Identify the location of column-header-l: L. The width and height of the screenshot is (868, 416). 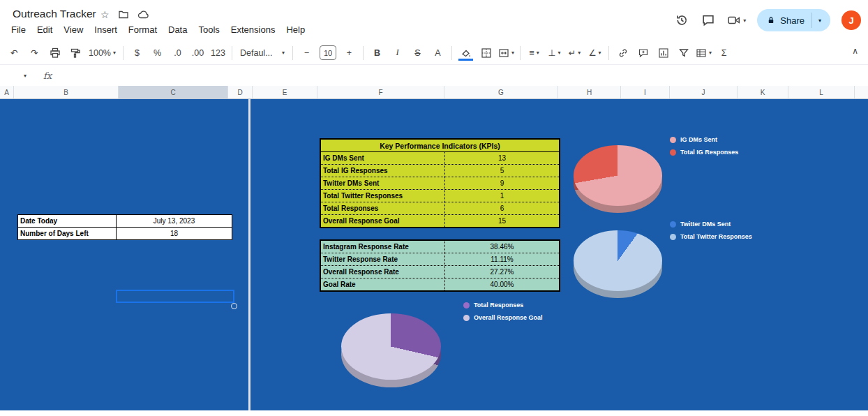
(822, 92).